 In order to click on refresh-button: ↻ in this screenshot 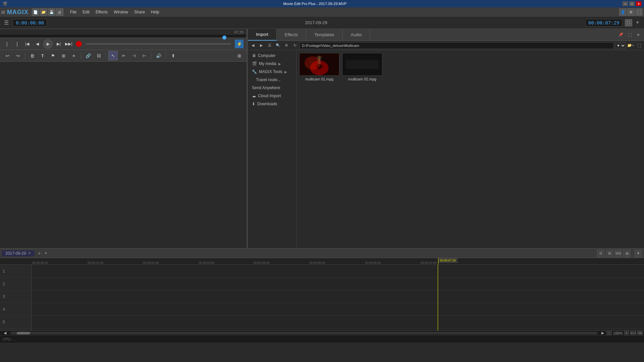, I will do `click(295, 46)`.